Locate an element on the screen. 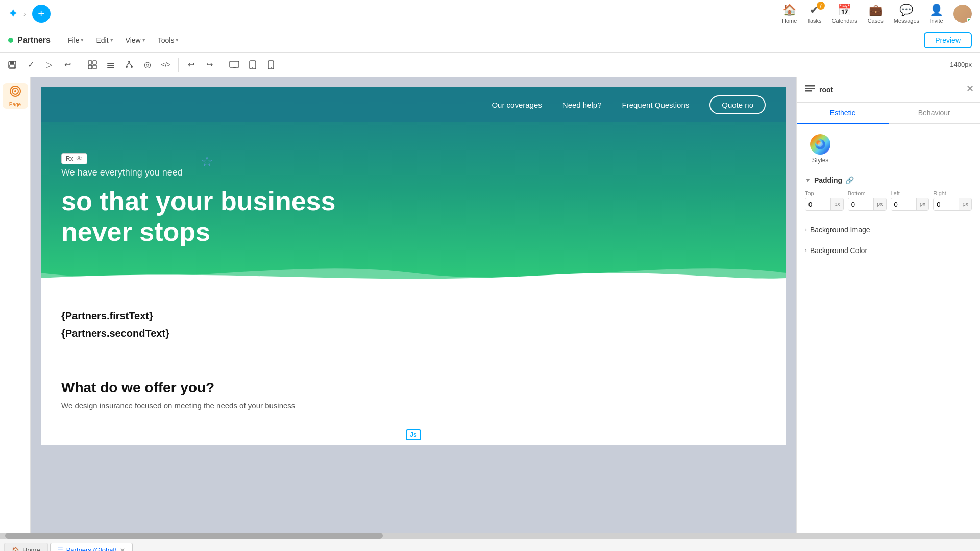 The height and width of the screenshot is (551, 980). menu-edit: Edit ▾ is located at coordinates (104, 40).